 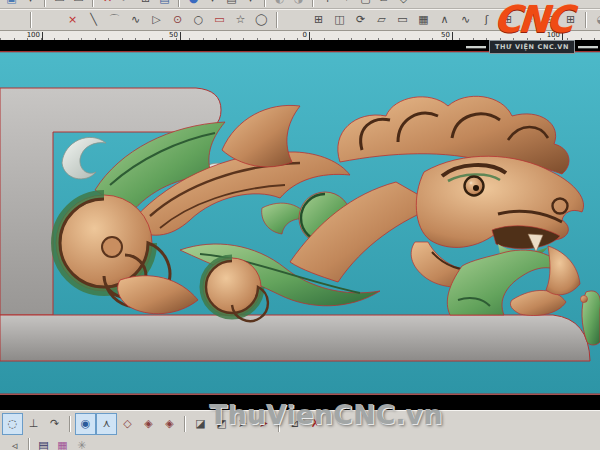 What do you see at coordinates (318, 20) in the screenshot?
I see `group-copy-icon: ⊞` at bounding box center [318, 20].